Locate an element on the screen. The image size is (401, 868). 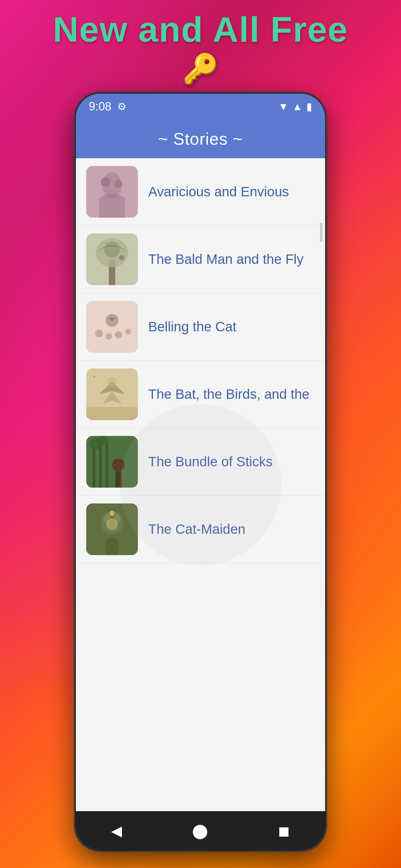
list-item: Belling the Cat is located at coordinates (201, 327).